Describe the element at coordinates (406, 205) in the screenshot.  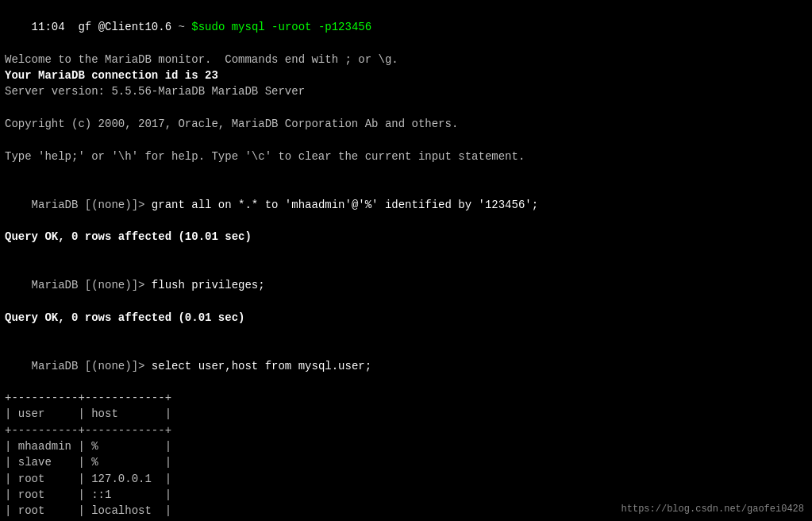
I see `cmd-line-10: MariaDB [(none)]> grant all on *.* to 'm…` at that location.